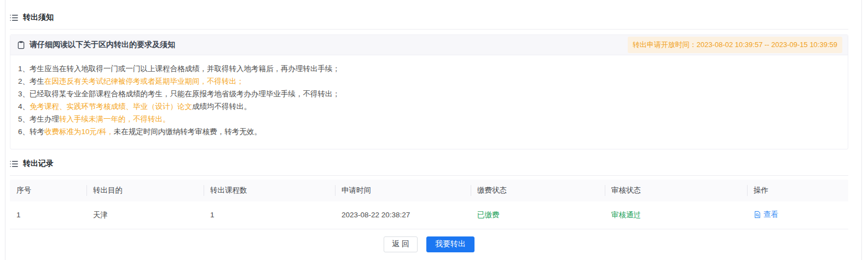  What do you see at coordinates (79, 131) in the screenshot?
I see `notice-text-highlight: 收费标准为10元/科，` at bounding box center [79, 131].